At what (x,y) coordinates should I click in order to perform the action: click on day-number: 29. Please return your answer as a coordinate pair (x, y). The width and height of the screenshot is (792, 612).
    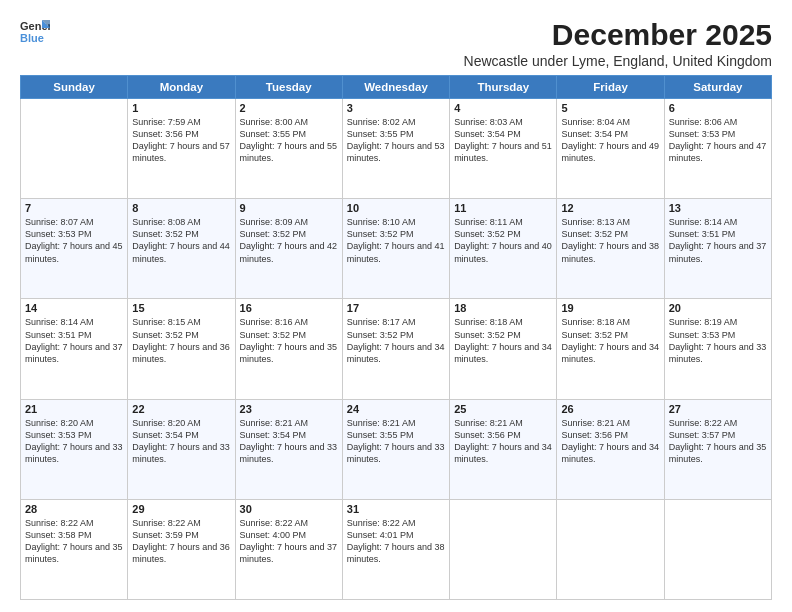
    Looking at the image, I should click on (181, 509).